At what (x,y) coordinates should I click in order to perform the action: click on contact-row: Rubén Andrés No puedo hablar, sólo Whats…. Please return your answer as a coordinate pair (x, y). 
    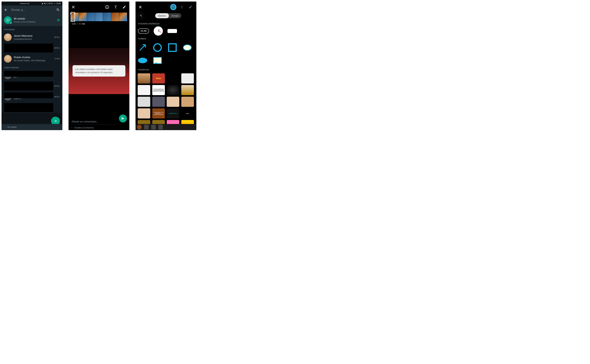
    Looking at the image, I should click on (32, 59).